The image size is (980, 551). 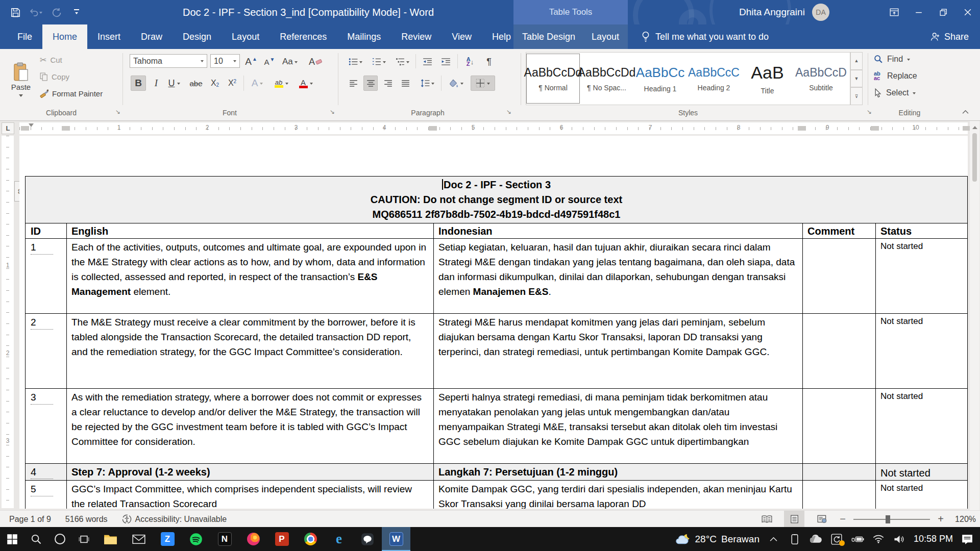 What do you see at coordinates (24, 37) in the screenshot?
I see `tab-file: File` at bounding box center [24, 37].